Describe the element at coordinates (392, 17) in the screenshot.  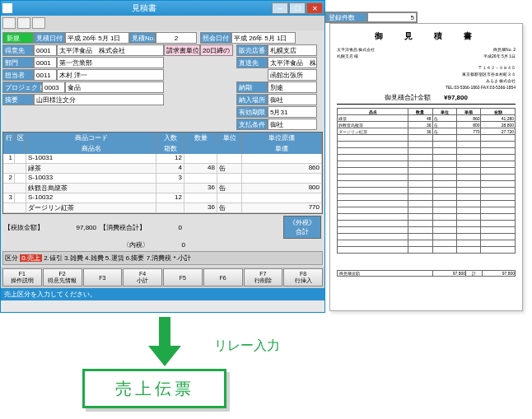
I see `regcount-value: 5` at that location.